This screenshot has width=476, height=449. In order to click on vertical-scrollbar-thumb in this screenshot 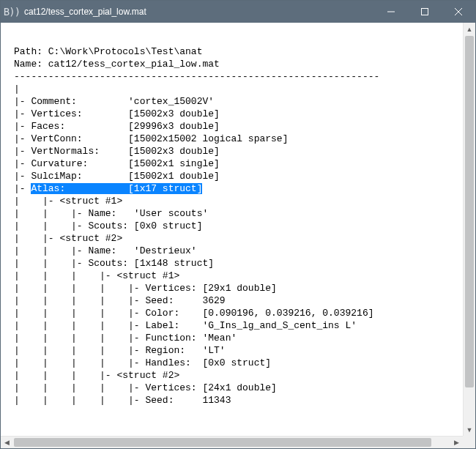, I will do `click(469, 212)`.